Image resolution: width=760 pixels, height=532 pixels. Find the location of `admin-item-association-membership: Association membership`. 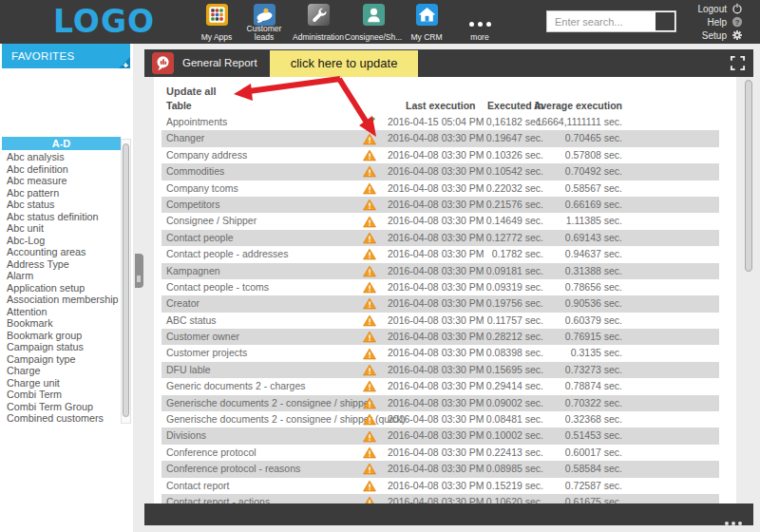

admin-item-association-membership: Association membership is located at coordinates (61, 300).